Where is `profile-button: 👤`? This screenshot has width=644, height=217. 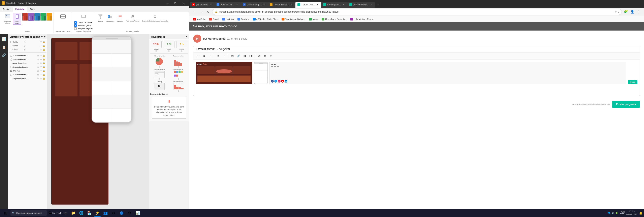 profile-button: 👤 is located at coordinates (632, 12).